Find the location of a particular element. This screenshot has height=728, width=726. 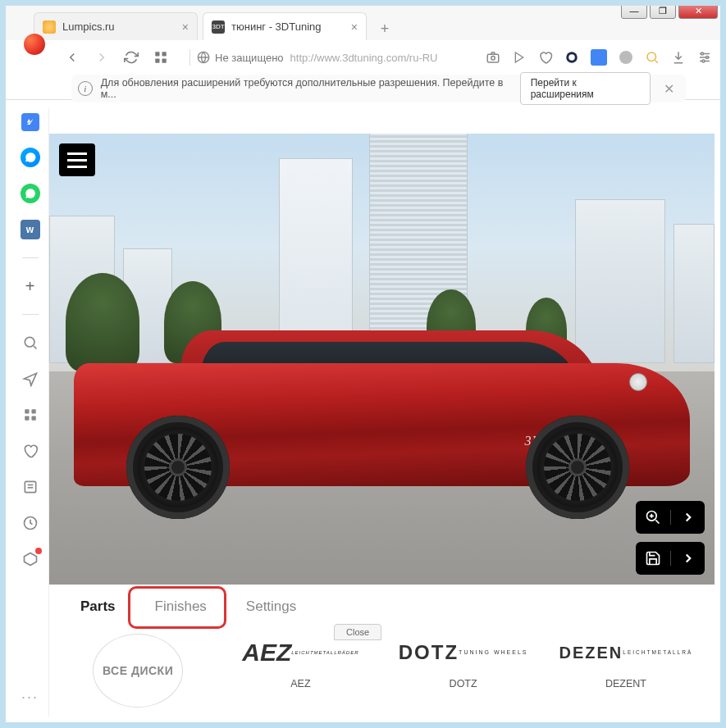

notification-dot-icon is located at coordinates (39, 551).